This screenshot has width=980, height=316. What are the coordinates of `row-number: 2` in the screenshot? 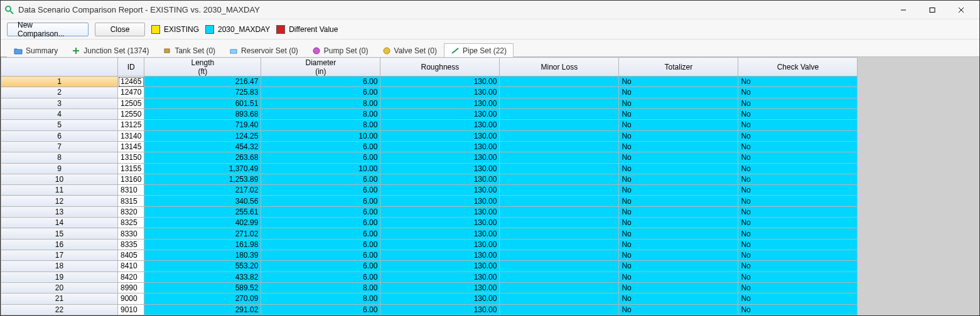 It's located at (60, 93).